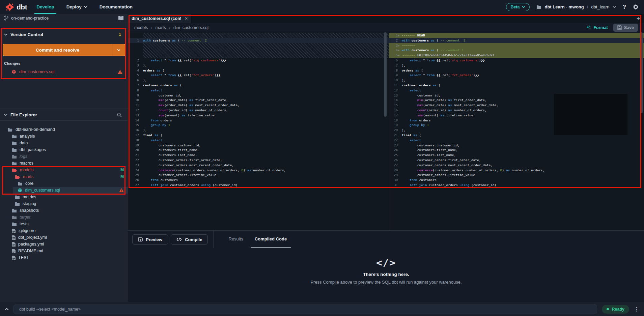 The image size is (644, 316). I want to click on tree-item-label: dbt-learn-on-demand, so click(35, 130).